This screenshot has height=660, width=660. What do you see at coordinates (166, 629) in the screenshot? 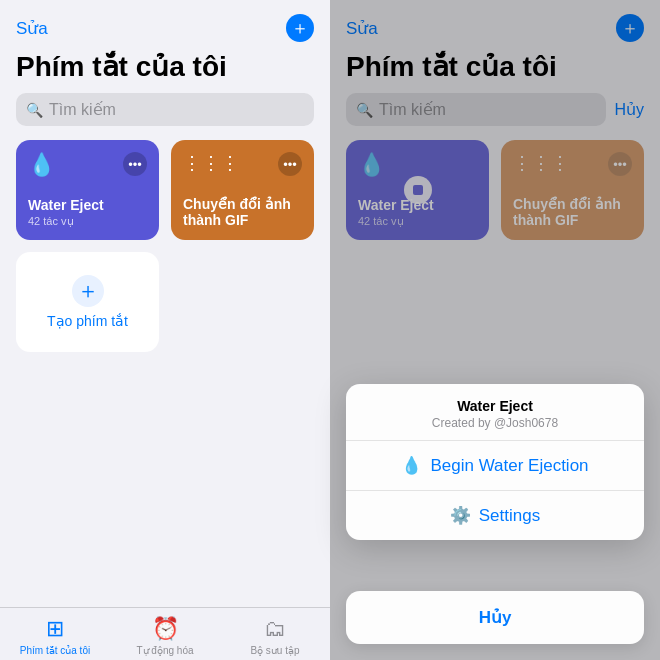
I see `automation-tab-icon: ⏰` at bounding box center [166, 629].